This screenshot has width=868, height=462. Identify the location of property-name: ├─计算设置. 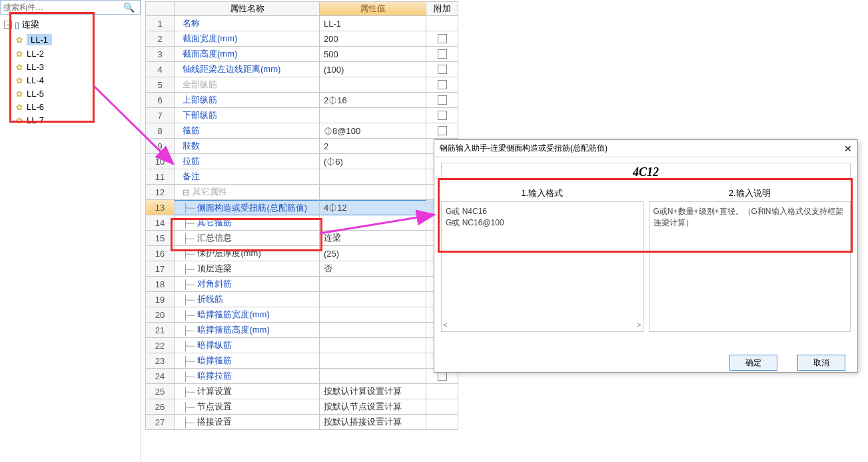
(247, 392).